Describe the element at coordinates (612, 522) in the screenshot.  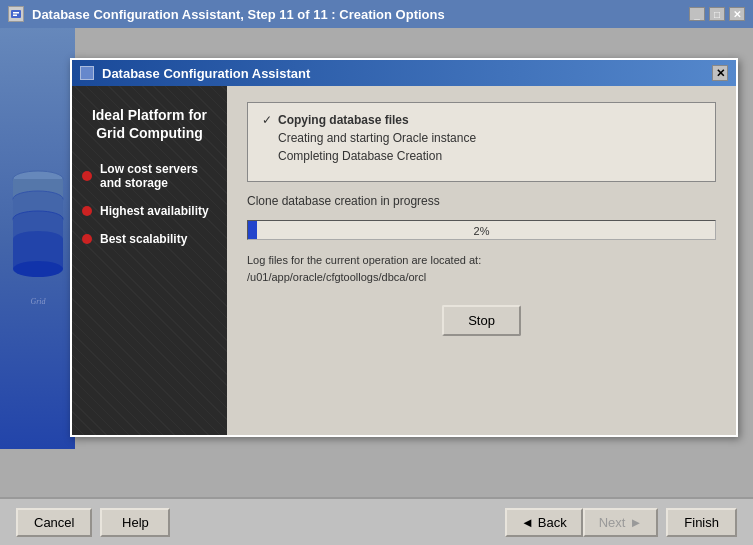
I see `next-label: Next` at that location.